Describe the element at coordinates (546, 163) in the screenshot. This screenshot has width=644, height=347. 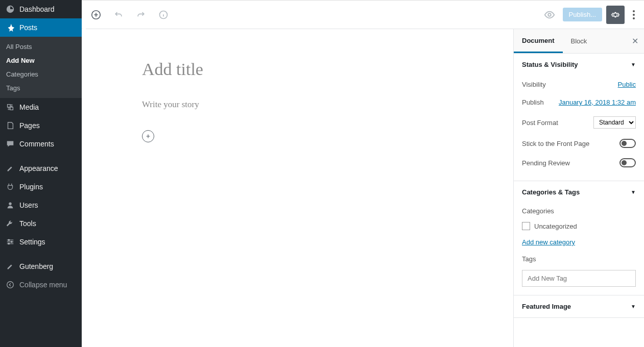
I see `pending-review-label: Pending Review` at that location.